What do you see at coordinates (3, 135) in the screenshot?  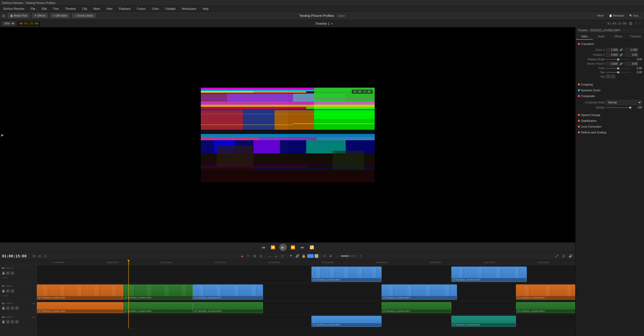 I see `left-play-indicator: ▶` at bounding box center [3, 135].